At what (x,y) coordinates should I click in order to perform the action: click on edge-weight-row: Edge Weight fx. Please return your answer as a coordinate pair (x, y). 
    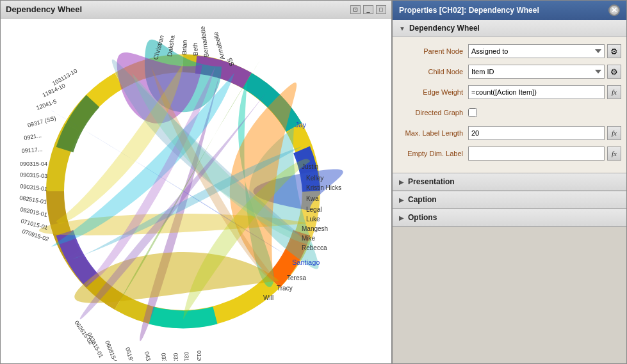
    Looking at the image, I should click on (510, 92).